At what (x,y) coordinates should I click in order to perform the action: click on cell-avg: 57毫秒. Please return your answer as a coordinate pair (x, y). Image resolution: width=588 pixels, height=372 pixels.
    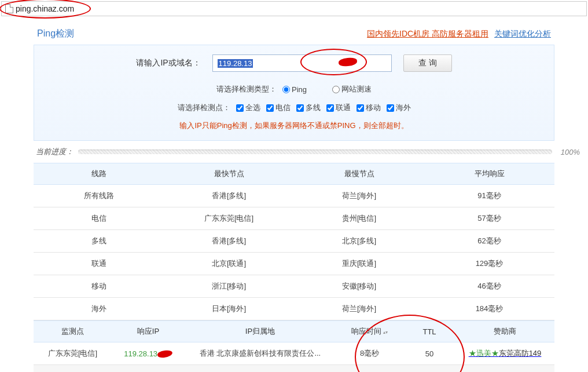
    Looking at the image, I should click on (490, 219).